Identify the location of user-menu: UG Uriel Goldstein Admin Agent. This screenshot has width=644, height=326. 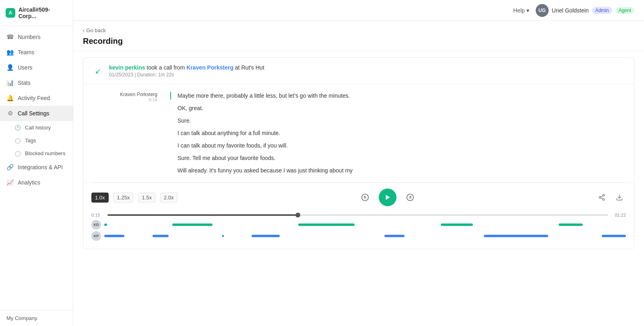
(585, 10).